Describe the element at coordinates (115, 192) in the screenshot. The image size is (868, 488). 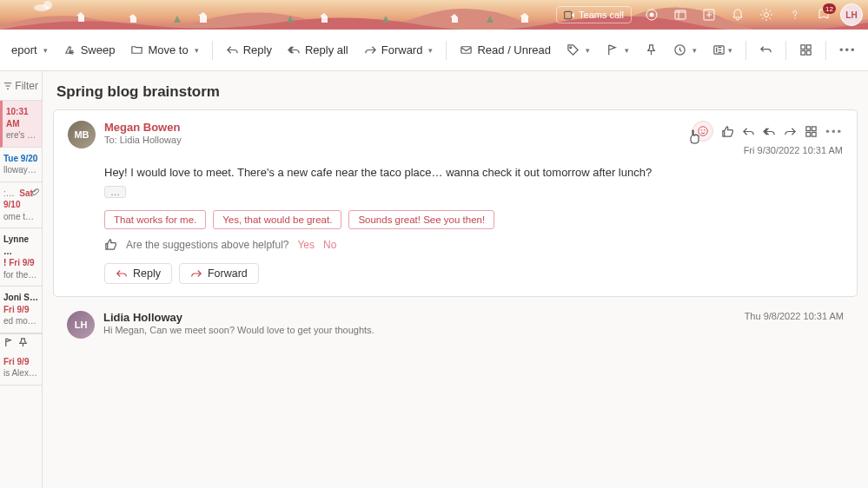
I see `expand-quoted-button: …` at that location.